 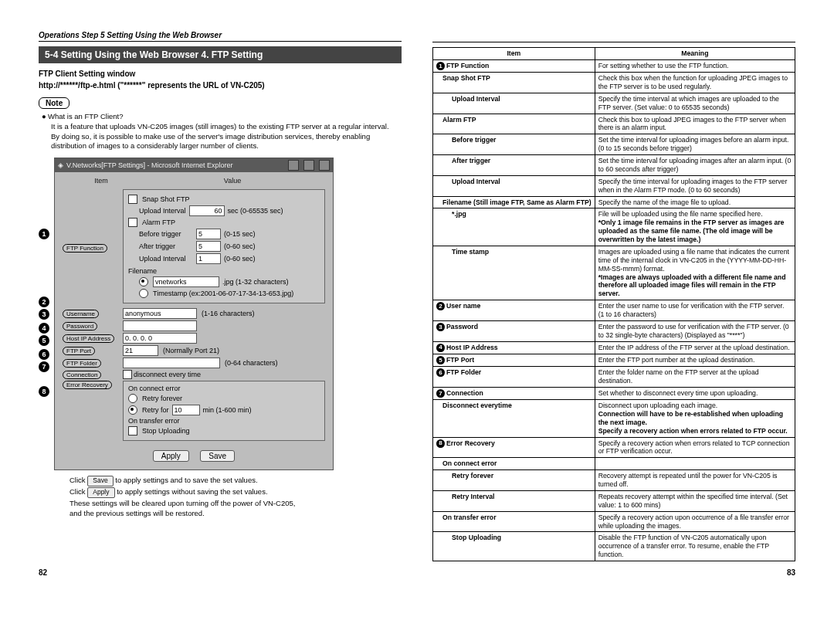 I want to click on retry-forever-radio, so click(x=133, y=398).